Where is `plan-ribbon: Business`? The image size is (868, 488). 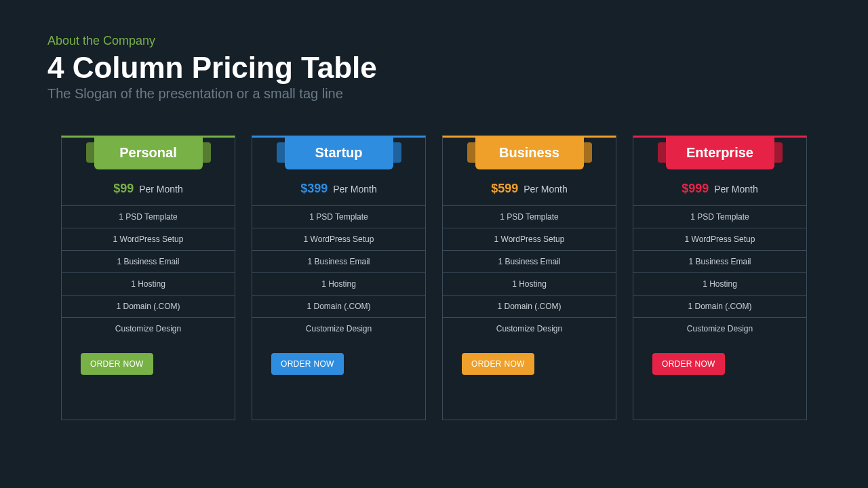
plan-ribbon: Business is located at coordinates (530, 152).